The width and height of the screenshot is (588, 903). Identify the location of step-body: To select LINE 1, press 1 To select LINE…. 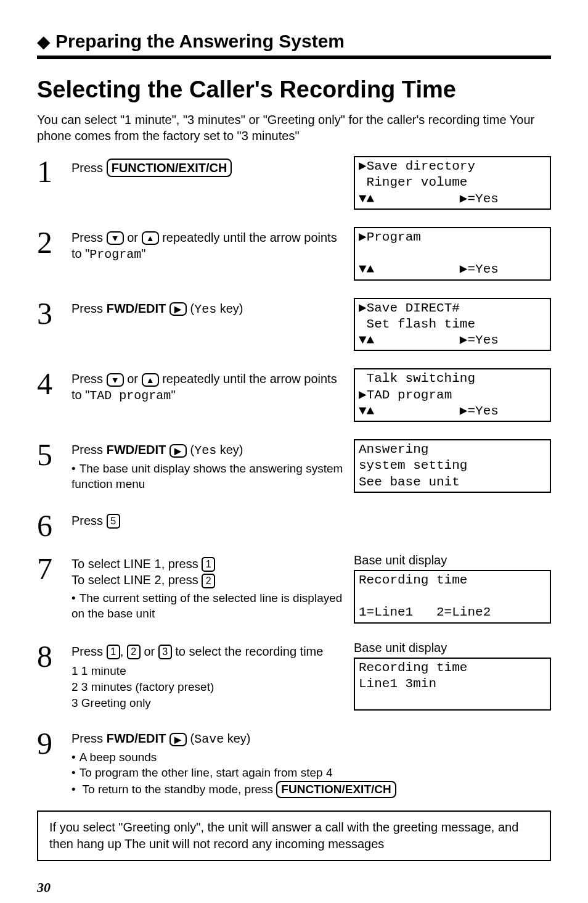
(208, 587).